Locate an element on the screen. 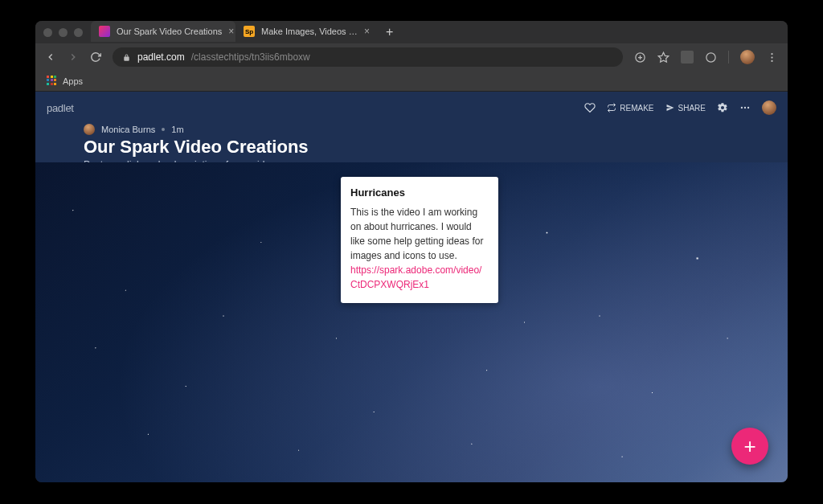 The height and width of the screenshot is (504, 823). traffic-lights is located at coordinates (63, 32).